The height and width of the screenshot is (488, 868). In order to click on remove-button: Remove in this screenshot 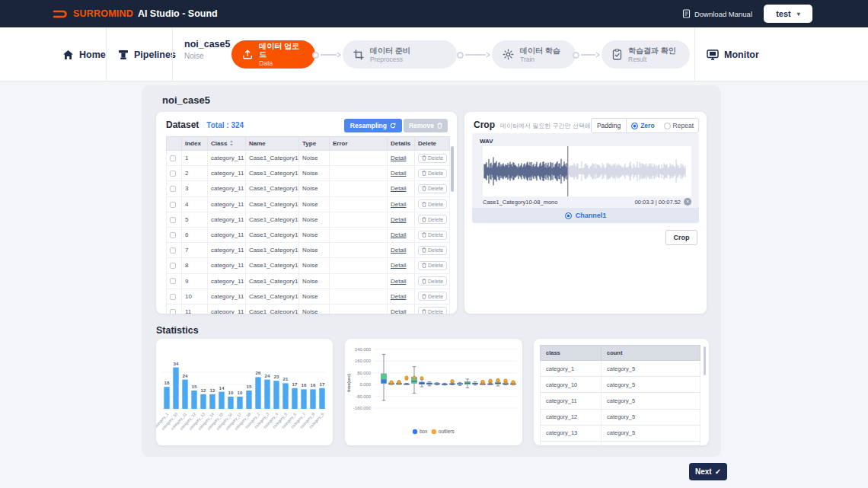, I will do `click(426, 126)`.